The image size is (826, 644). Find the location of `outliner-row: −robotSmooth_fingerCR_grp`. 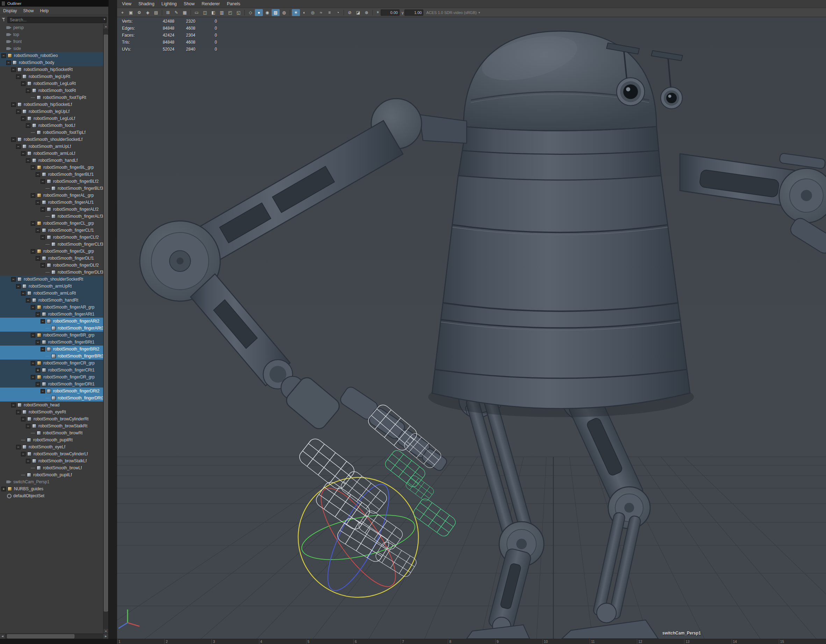

outliner-row: −robotSmooth_fingerCR_grp is located at coordinates (51, 363).